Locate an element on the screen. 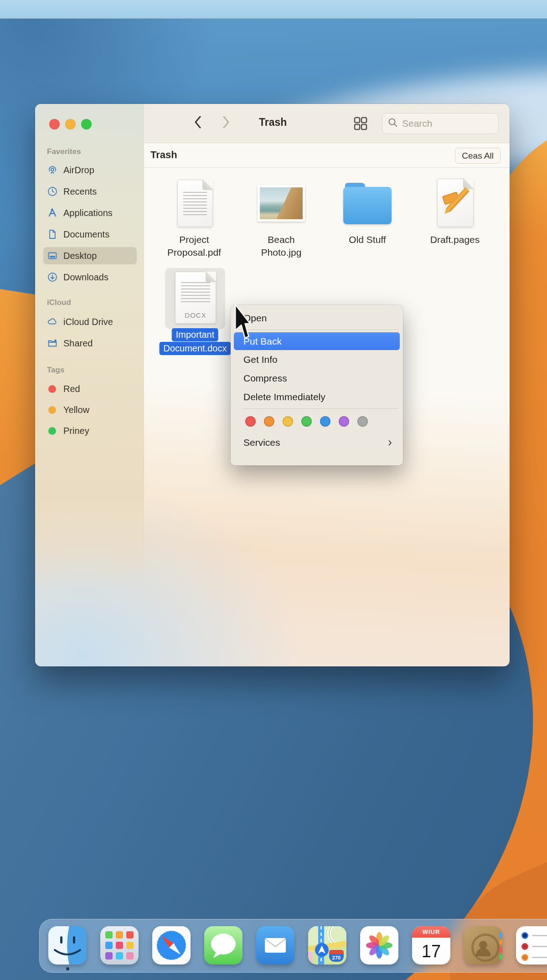 This screenshot has width=547, height=980. sidebar-section-favorites: Faverites is located at coordinates (64, 152).